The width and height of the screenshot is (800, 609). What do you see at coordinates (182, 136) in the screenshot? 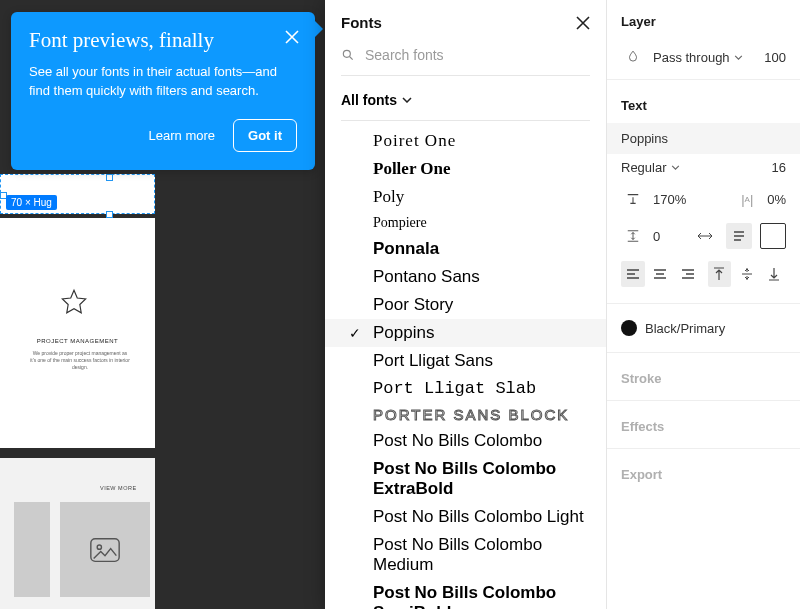
I see `learn-more-link: Learn more` at bounding box center [182, 136].